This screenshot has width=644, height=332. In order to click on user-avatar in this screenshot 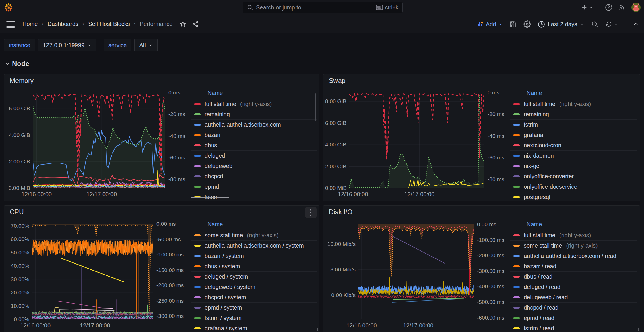, I will do `click(636, 7)`.